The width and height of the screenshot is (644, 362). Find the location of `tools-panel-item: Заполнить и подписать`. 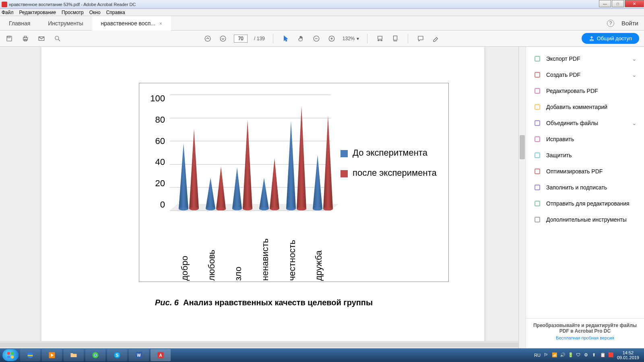

tools-panel-item: Заполнить и подписать is located at coordinates (585, 187).